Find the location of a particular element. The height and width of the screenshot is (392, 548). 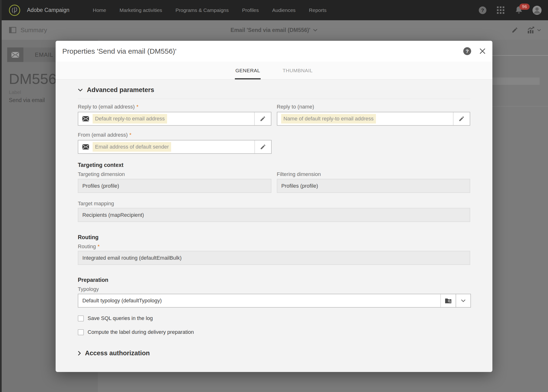

targeting-dimension-label: Targeting dimension is located at coordinates (174, 174).